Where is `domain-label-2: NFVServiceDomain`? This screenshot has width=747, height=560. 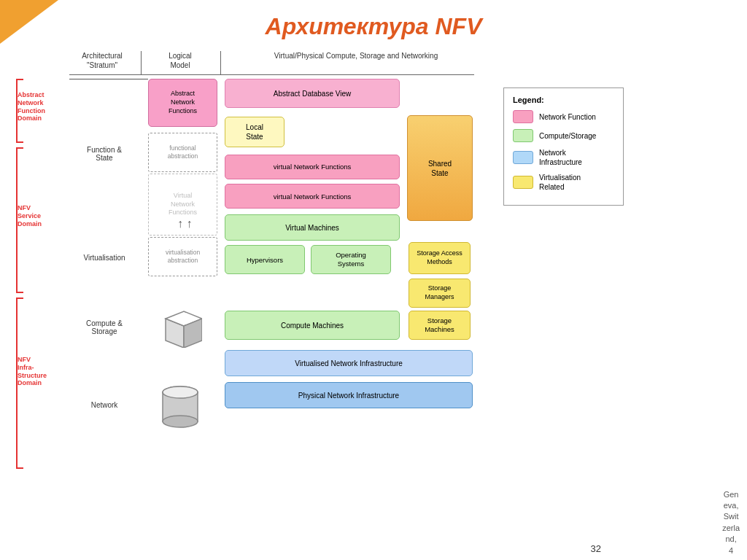 domain-label-2: NFVServiceDomain is located at coordinates (41, 216).